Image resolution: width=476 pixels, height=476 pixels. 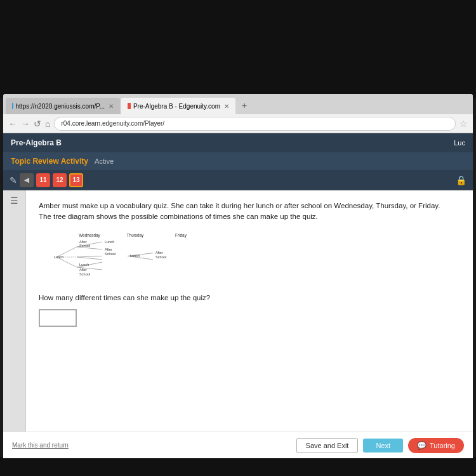 What do you see at coordinates (128, 257) in the screenshot?
I see `tree-svg: Wednesday Thursday Friday` at bounding box center [128, 257].